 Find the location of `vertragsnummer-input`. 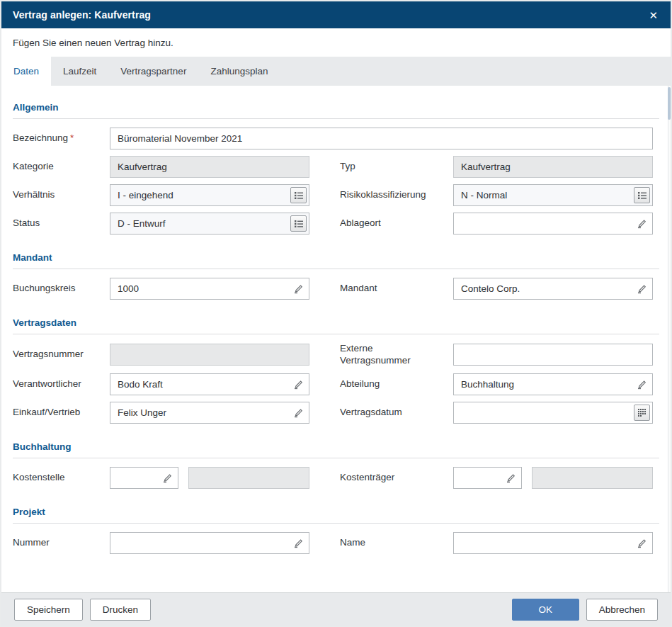

vertragsnummer-input is located at coordinates (210, 354).